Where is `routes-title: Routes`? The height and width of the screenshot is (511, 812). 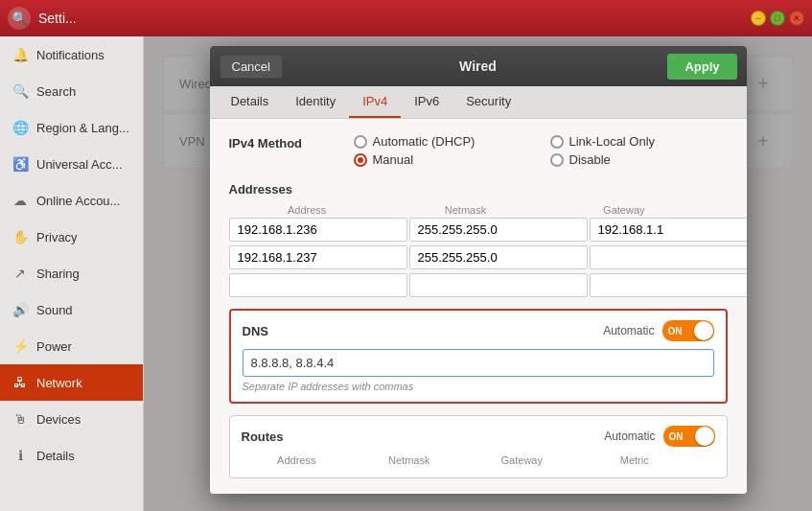
routes-title: Routes is located at coordinates (263, 437).